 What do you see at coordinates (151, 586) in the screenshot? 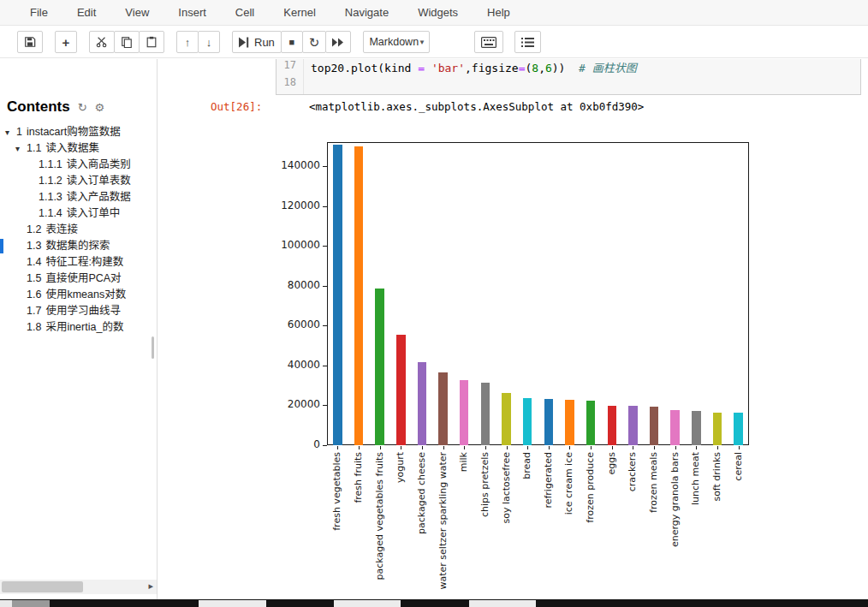
I see `scroll-right-arrow-icon: ▸` at bounding box center [151, 586].